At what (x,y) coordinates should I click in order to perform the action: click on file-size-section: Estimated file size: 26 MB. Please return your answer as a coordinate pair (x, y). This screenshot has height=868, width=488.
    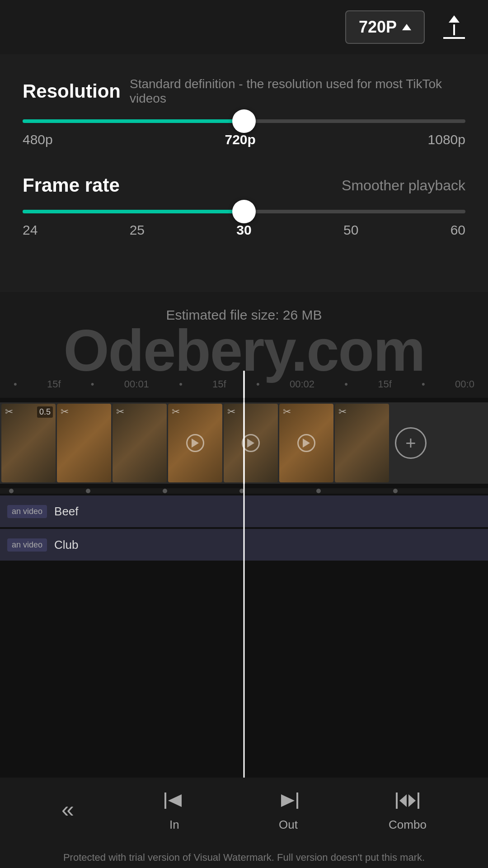
    Looking at the image, I should click on (244, 315).